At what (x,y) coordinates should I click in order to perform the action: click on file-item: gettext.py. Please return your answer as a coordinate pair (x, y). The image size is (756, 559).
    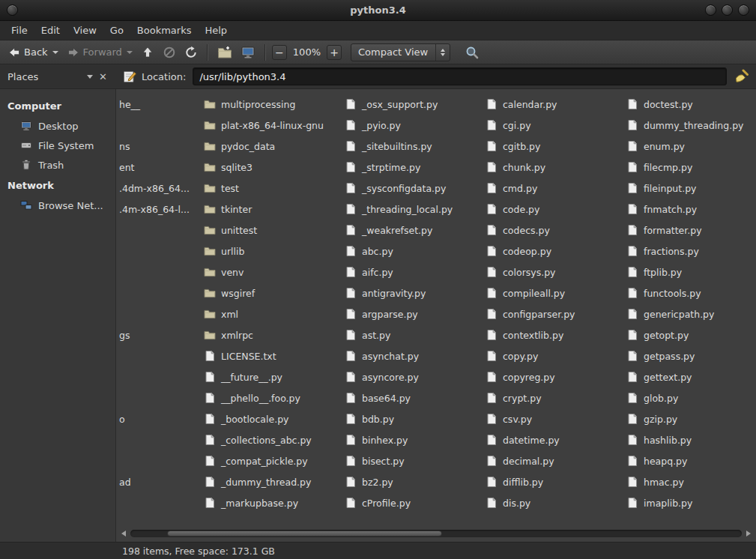
    Looking at the image, I should click on (689, 377).